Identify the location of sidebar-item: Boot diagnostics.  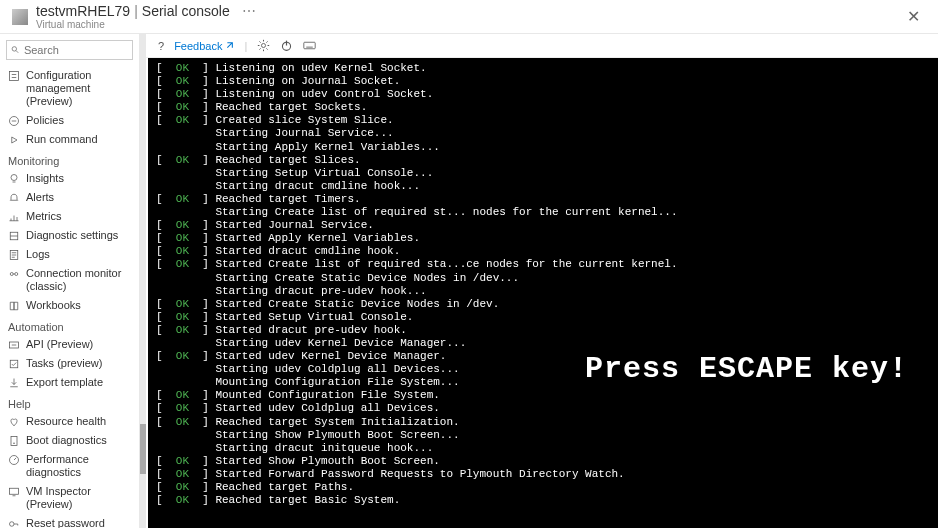
(70, 440).